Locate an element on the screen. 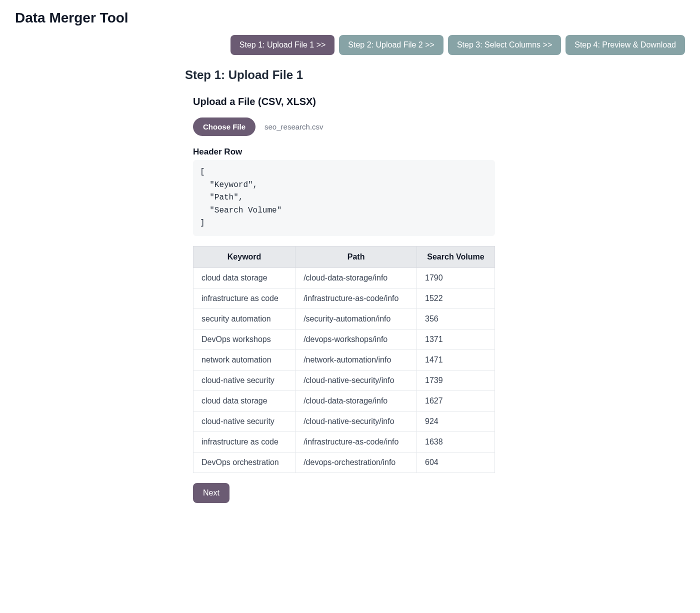 The image size is (700, 613). table-cell: /security-automation/info is located at coordinates (356, 319).